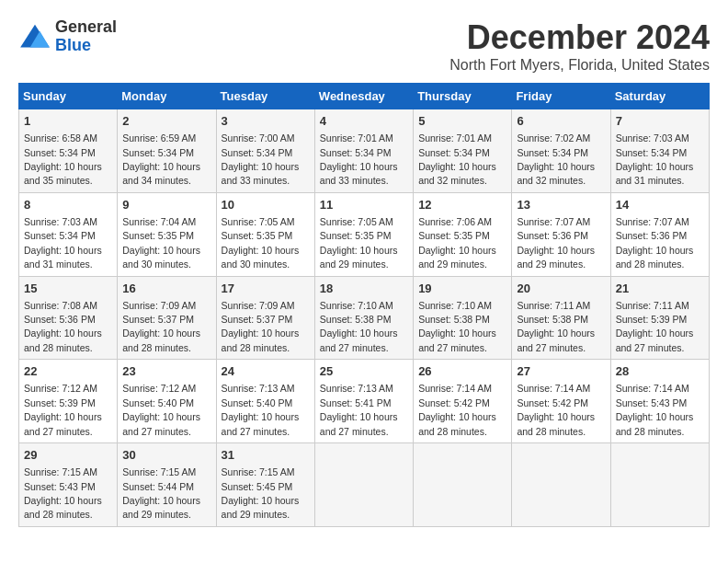  Describe the element at coordinates (261, 159) in the screenshot. I see `day-info: Sunrise: 7:00 AMSunset: 5:34 PMDaylight:…` at that location.